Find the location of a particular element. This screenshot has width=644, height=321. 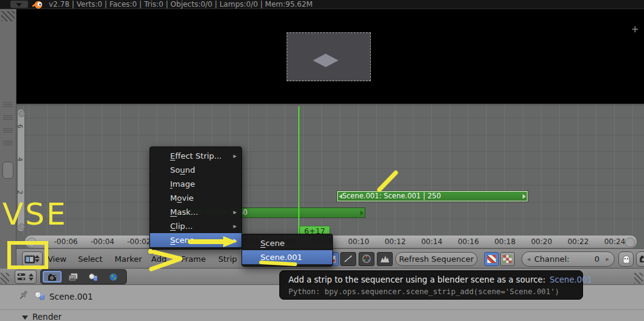

info-header: v2.78 | Verts:0 | Faces:0 | Tris:0 | Obj… is located at coordinates (322, 5).